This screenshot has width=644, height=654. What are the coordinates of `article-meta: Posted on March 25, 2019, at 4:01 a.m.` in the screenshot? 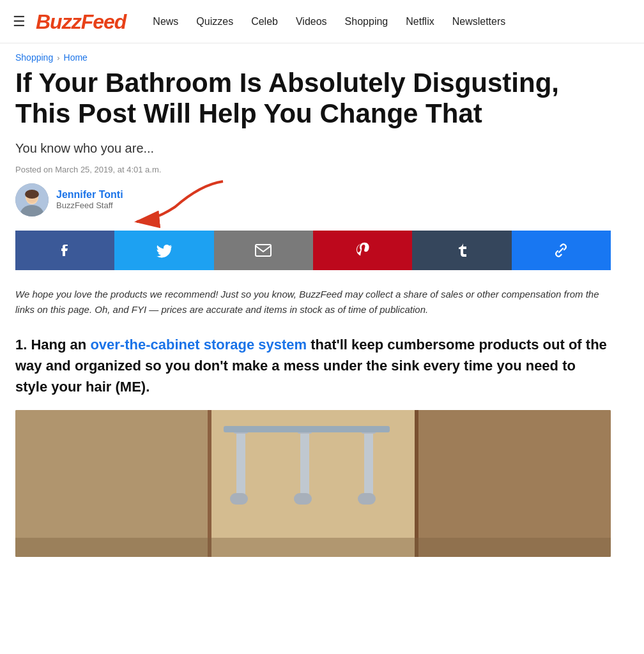 It's located at (313, 170).